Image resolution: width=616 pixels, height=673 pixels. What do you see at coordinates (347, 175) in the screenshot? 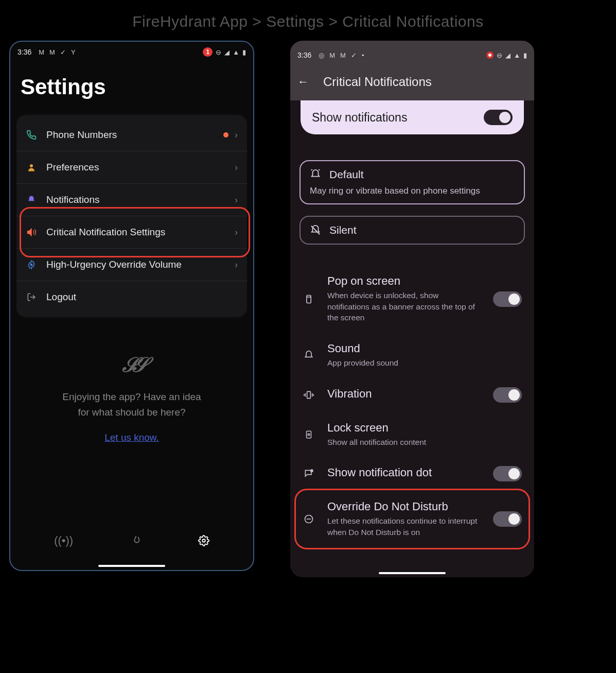
I see `mode-label: Default` at bounding box center [347, 175].